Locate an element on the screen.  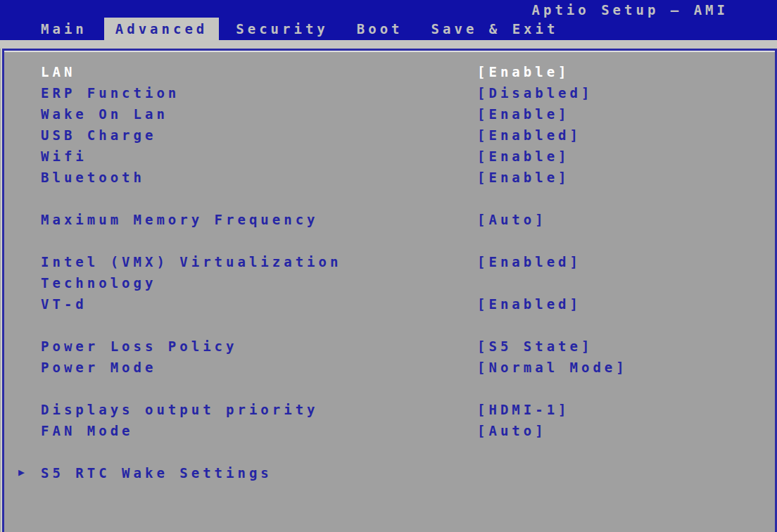
setting-label: Wifi is located at coordinates (259, 156).